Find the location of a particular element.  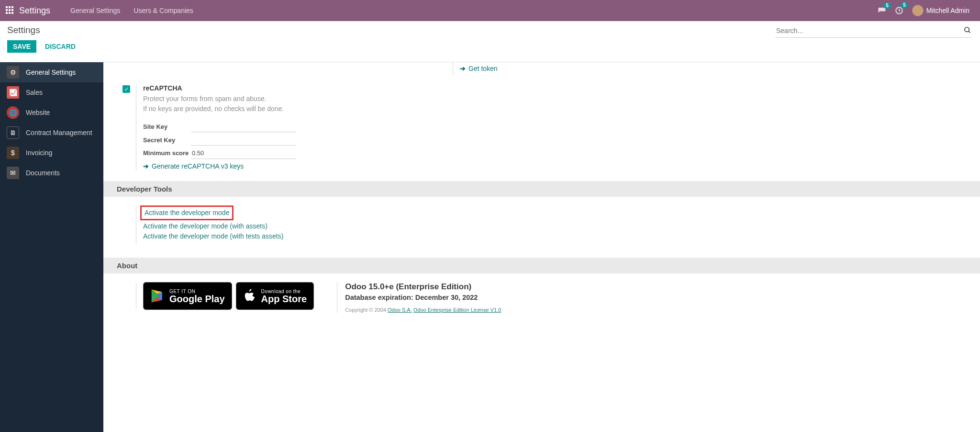

link-label: Generate reCAPTCHA v3 keys is located at coordinates (198, 166).